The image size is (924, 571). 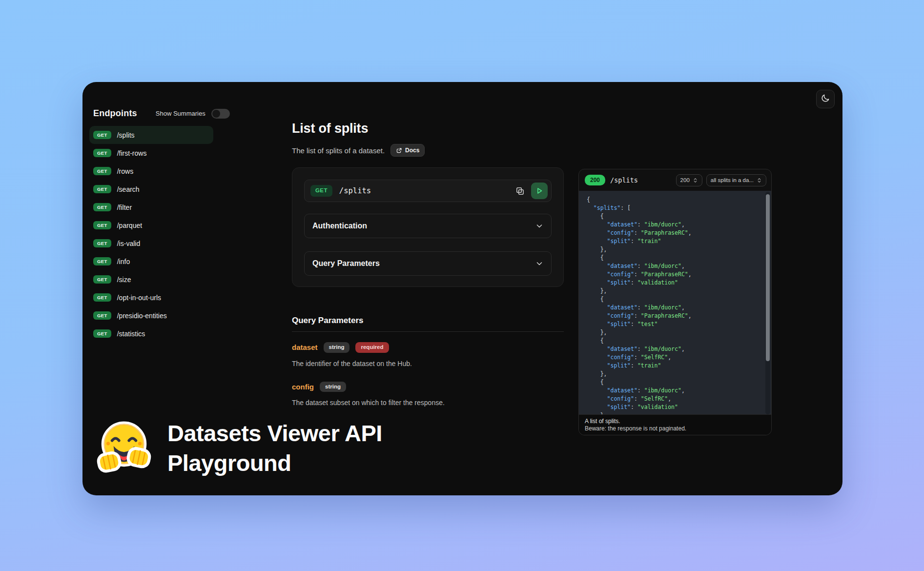 What do you see at coordinates (151, 234) in the screenshot?
I see `endpoint-list: GET/splitsGET/first-rowsGET/rowsGET/sear…` at bounding box center [151, 234].